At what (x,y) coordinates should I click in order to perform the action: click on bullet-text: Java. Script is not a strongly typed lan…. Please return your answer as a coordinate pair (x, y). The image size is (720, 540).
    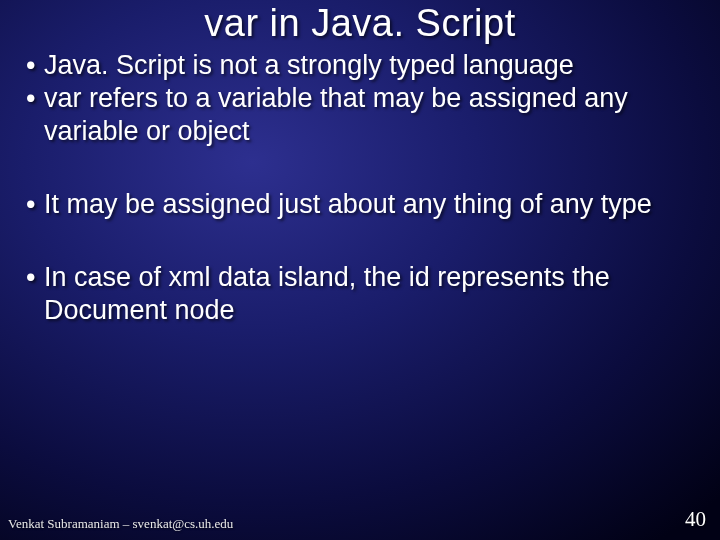
    Looking at the image, I should click on (369, 66).